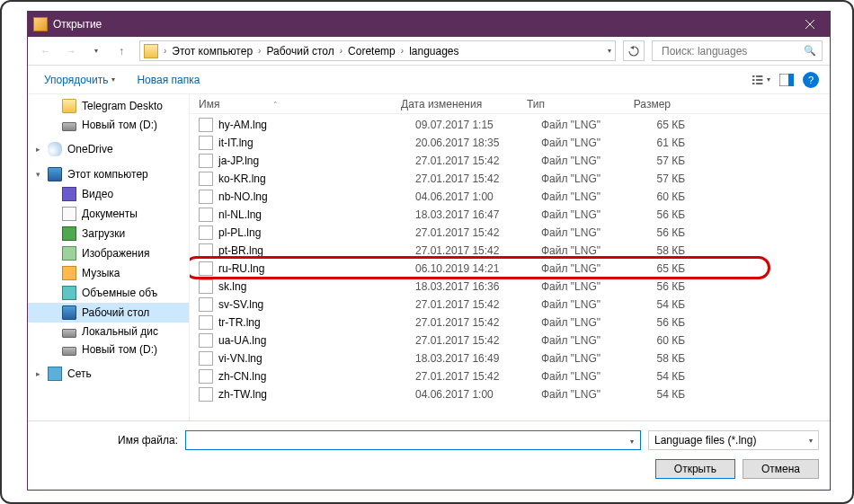 The height and width of the screenshot is (504, 854). What do you see at coordinates (108, 106) in the screenshot?
I see `tree-item: Telegram Deskto` at bounding box center [108, 106].